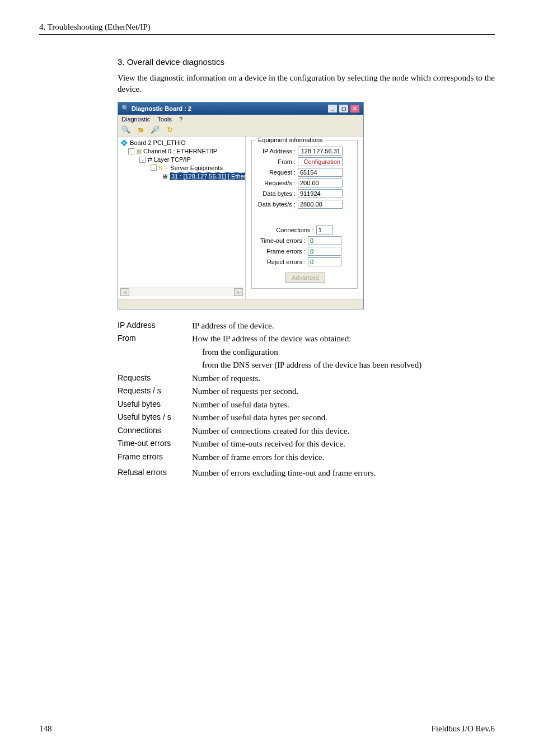 The width and height of the screenshot is (534, 756). I want to click on def-val-refusal: Number of errors excluding time-out and …, so click(344, 473).